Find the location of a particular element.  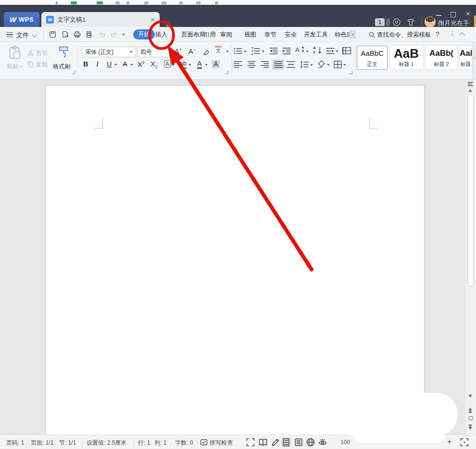

underline-button: U is located at coordinates (109, 64).